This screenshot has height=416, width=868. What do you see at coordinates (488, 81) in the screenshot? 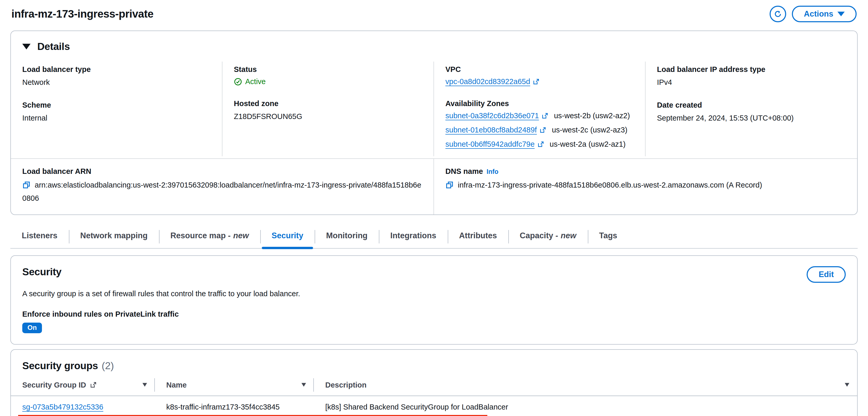
I see `vpc-link-text: vpc-0a8d02cd83922a65d` at bounding box center [488, 81].